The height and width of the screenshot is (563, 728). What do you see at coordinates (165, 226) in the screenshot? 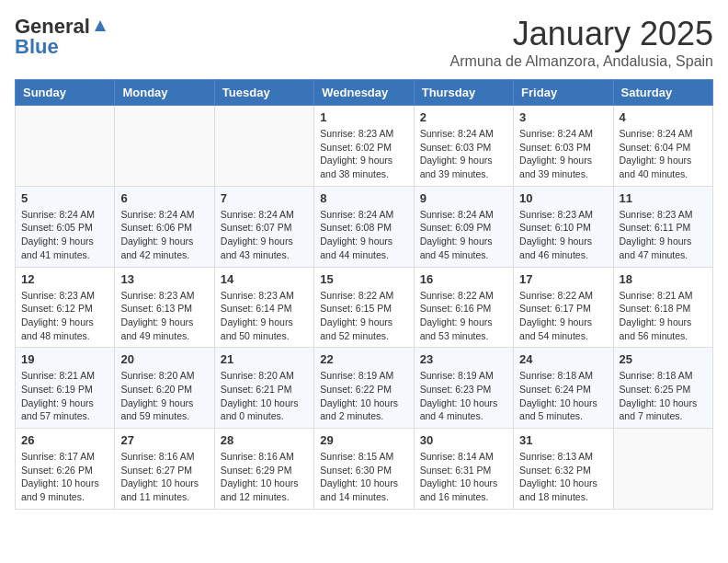
I see `calendar-cell: 6Sunrise: 8:24 AM Sunset: 6:06 PM Daylig…` at bounding box center [165, 226].